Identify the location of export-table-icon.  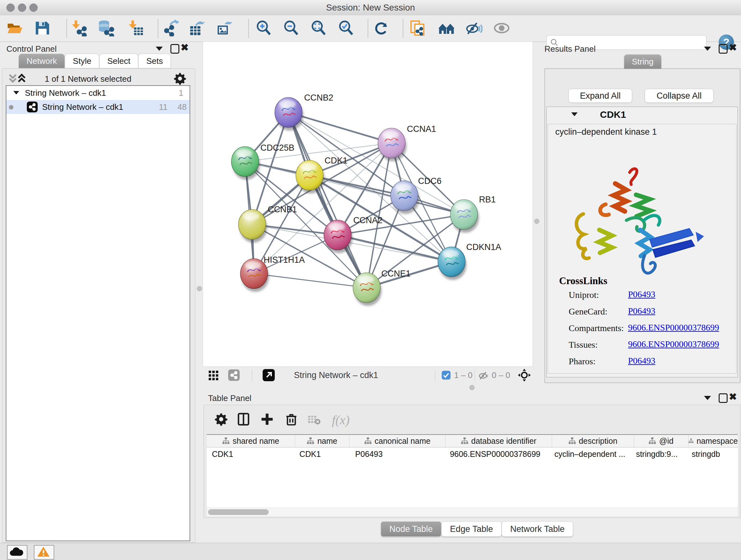
(197, 28).